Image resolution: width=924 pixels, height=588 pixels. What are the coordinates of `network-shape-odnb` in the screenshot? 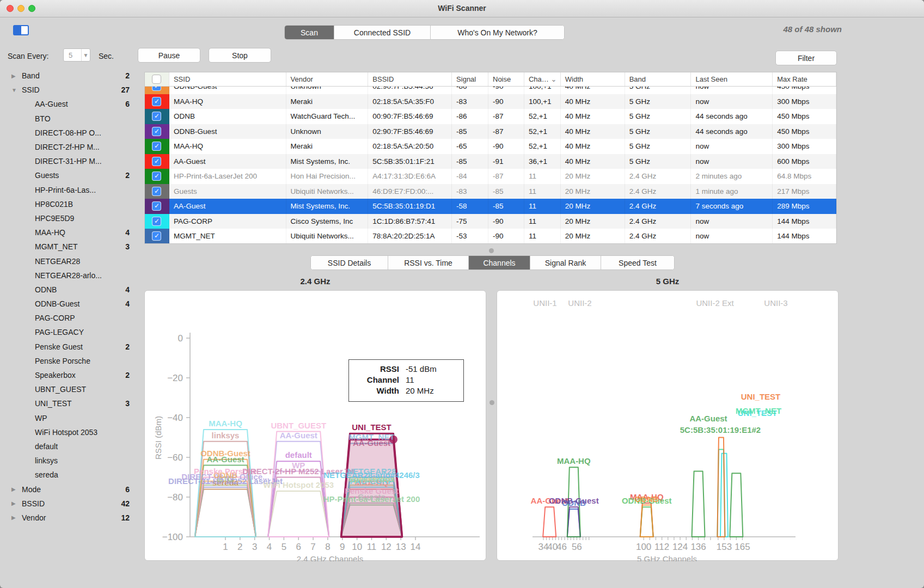 It's located at (647, 521).